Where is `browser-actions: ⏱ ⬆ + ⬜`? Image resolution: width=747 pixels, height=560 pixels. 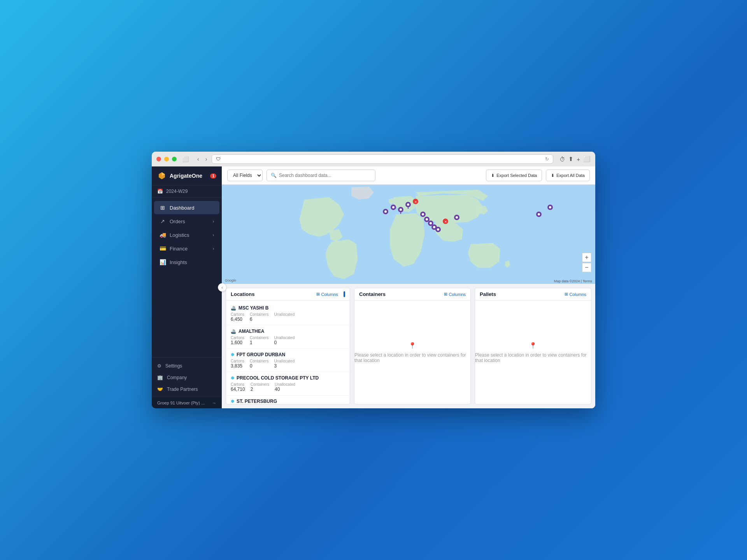
browser-actions: ⏱ ⬆ + ⬜ is located at coordinates (575, 159).